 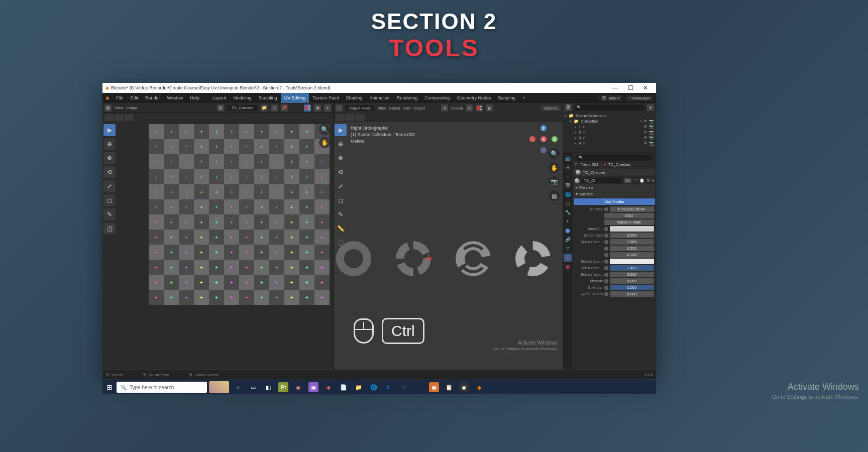 I want to click on vp-options: Options, so click(x=551, y=108).